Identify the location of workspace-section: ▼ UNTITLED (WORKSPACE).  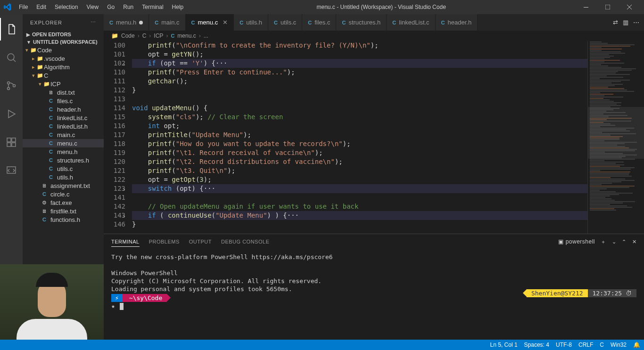
(63, 42).